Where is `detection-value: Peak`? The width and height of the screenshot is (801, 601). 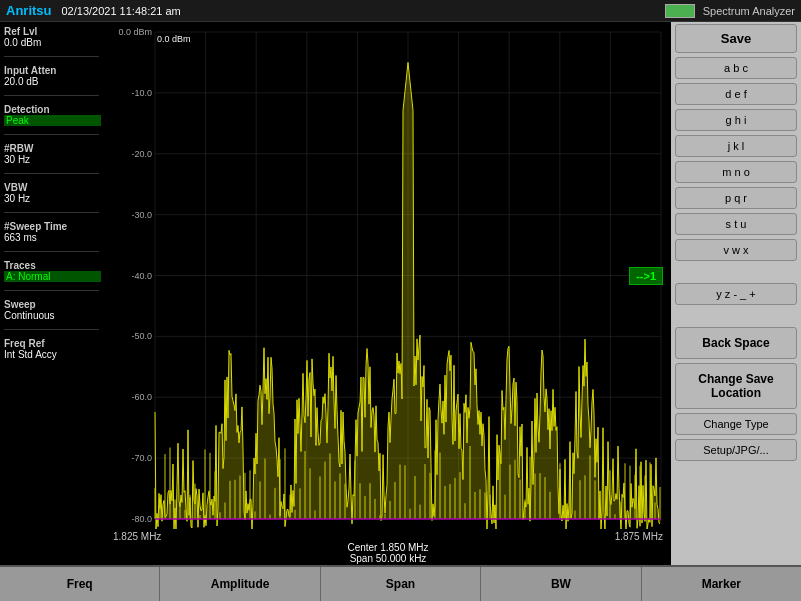
detection-value: Peak is located at coordinates (52, 120).